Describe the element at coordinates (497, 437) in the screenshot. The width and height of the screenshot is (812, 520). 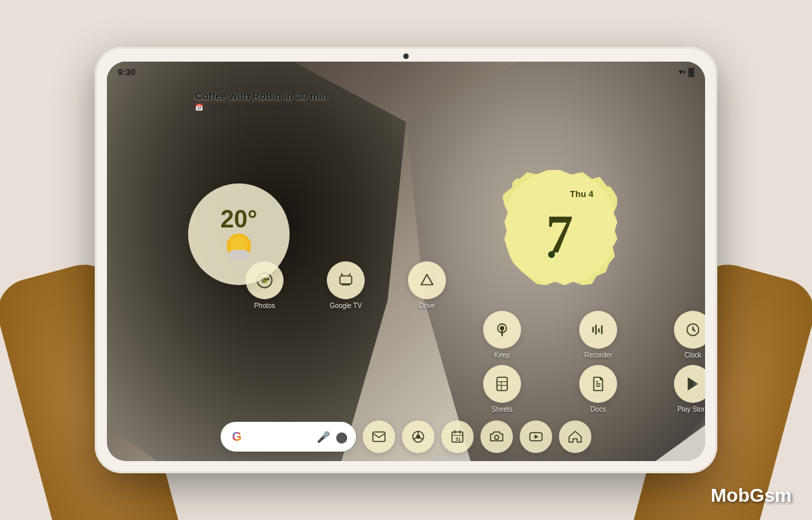
I see `camera-icon` at that location.